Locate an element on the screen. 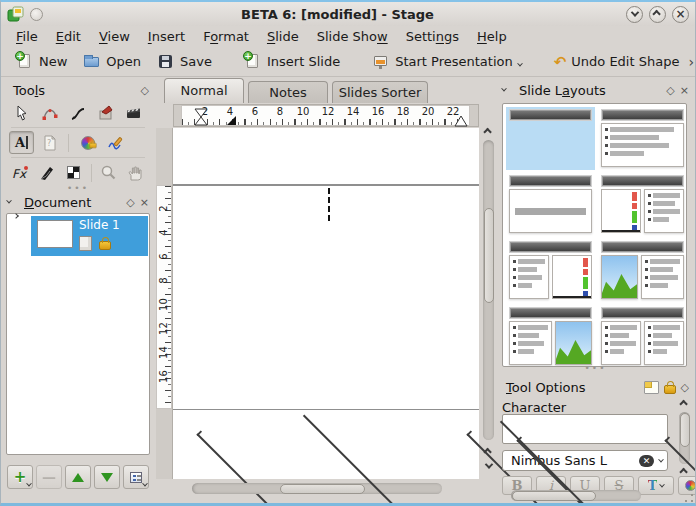 Image resolution: width=696 pixels, height=506 pixels. move-slide-down-button is located at coordinates (107, 477).